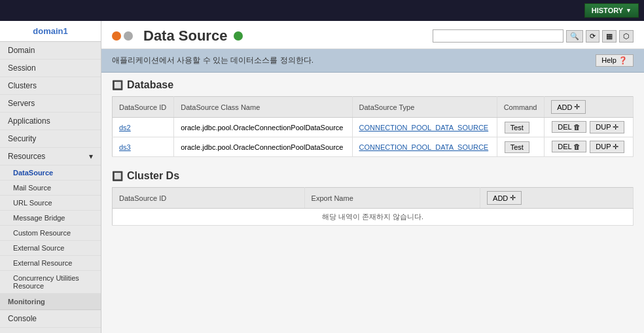 The width and height of the screenshot is (644, 333). Describe the element at coordinates (373, 61) in the screenshot. I see `info-bar: 애플리케이션에서 사용할 수 있는 데이터소스를 정의한다. Help ❓` at that location.